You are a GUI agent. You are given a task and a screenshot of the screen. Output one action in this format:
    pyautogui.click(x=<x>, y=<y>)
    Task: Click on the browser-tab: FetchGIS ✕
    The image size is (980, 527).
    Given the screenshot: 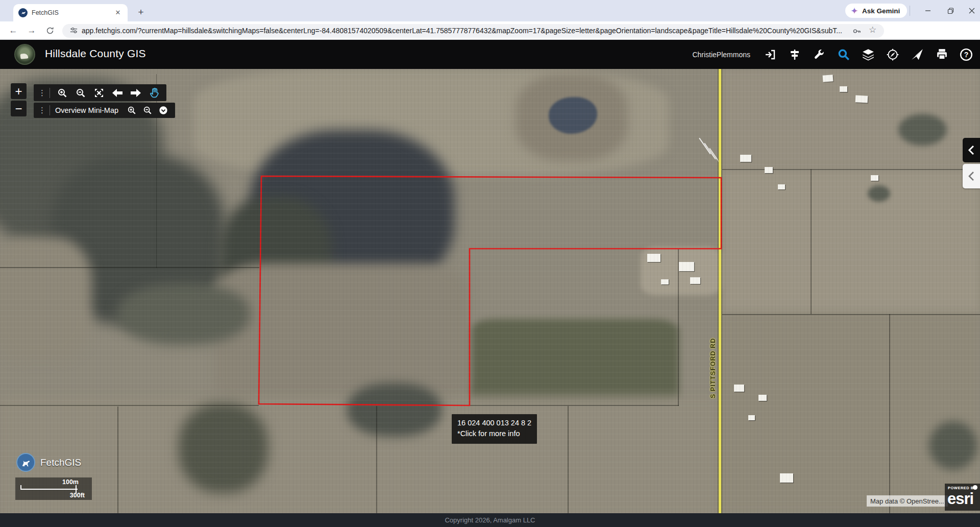 What is the action you would take?
    pyautogui.click(x=70, y=13)
    